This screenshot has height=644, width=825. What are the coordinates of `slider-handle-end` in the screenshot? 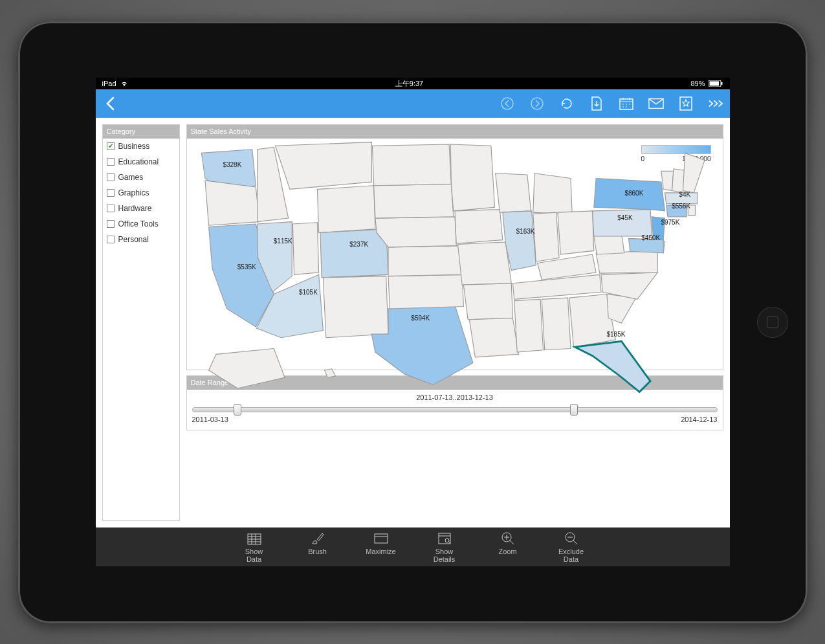 It's located at (574, 410).